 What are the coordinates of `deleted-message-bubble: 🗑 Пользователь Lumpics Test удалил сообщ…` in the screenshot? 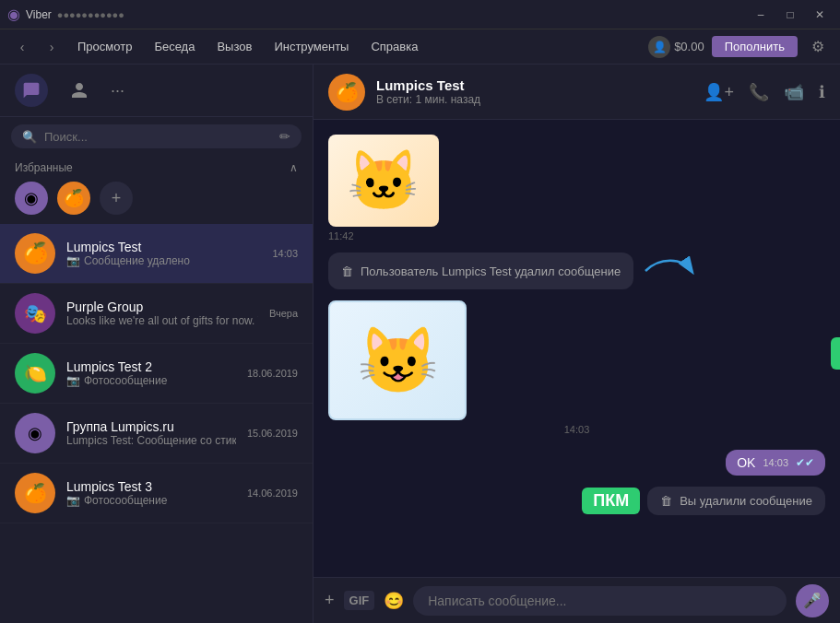 It's located at (481, 271).